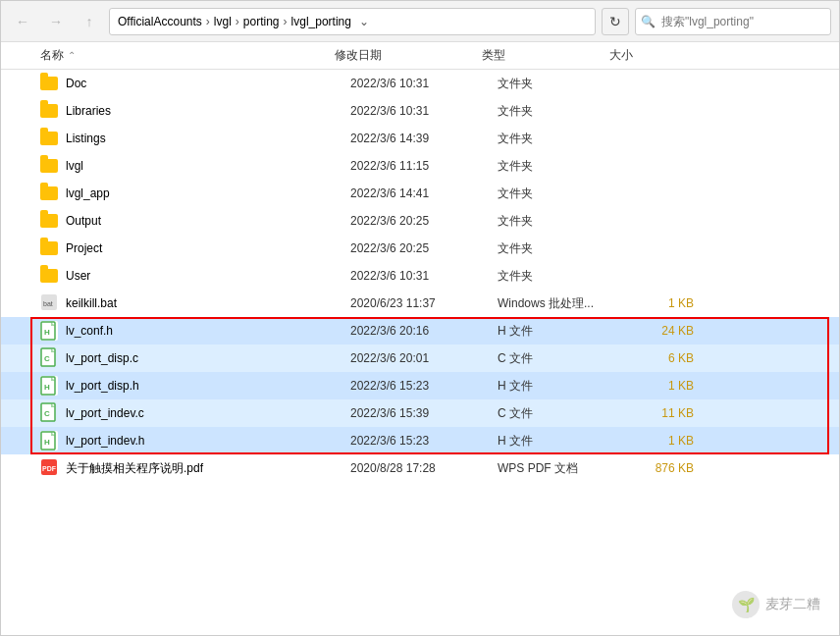 This screenshot has height=636, width=840. Describe the element at coordinates (424, 193) in the screenshot. I see `file-date: 2022/3/6 14:41` at that location.